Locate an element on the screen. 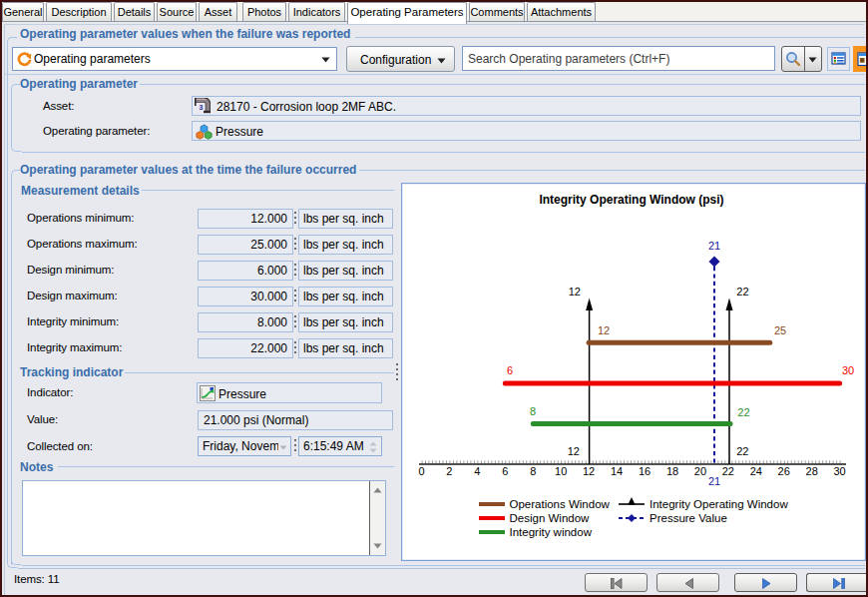 Image resolution: width=868 pixels, height=597 pixels. svg-text: Integrity Operating Window is located at coordinates (718, 504).